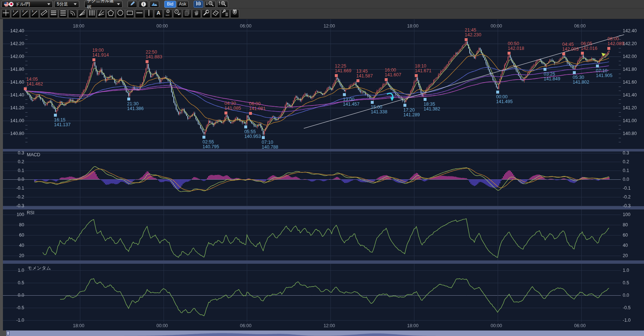 Image resolution: width=644 pixels, height=336 pixels. What do you see at coordinates (246, 26) in the screenshot?
I see `time-axis-label-top: 06:00` at bounding box center [246, 26].